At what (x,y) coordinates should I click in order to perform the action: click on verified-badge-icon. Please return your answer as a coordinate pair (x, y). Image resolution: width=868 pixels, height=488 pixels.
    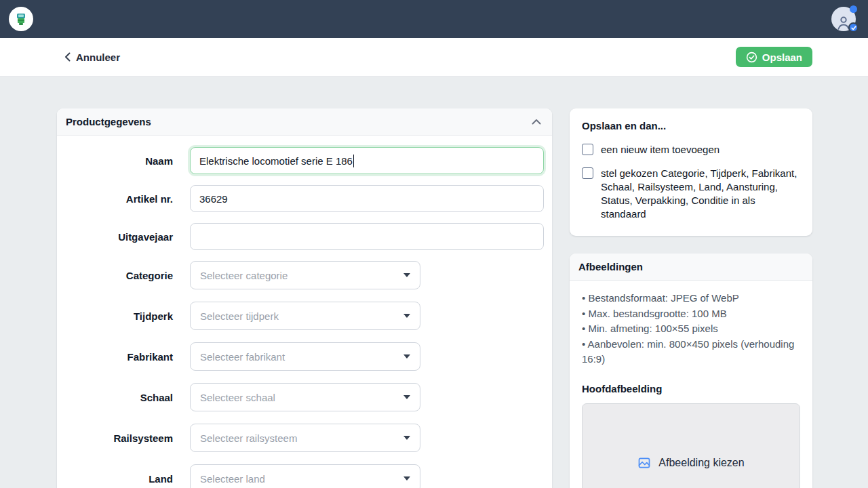
    Looking at the image, I should click on (853, 27).